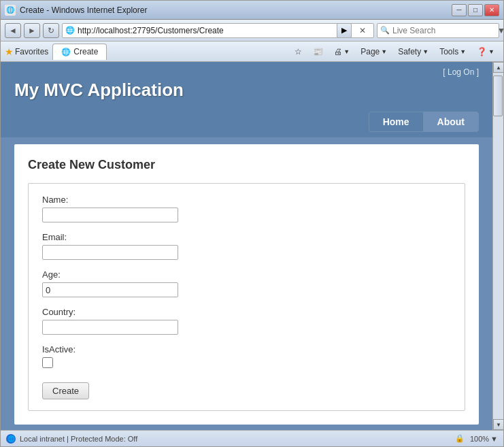  I want to click on create-submit-button: Create, so click(65, 391).